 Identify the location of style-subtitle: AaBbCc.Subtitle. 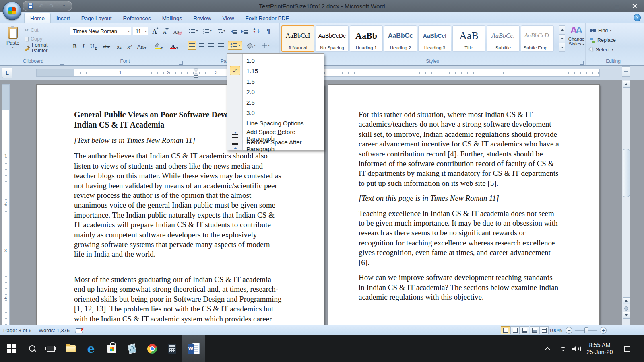
(503, 39).